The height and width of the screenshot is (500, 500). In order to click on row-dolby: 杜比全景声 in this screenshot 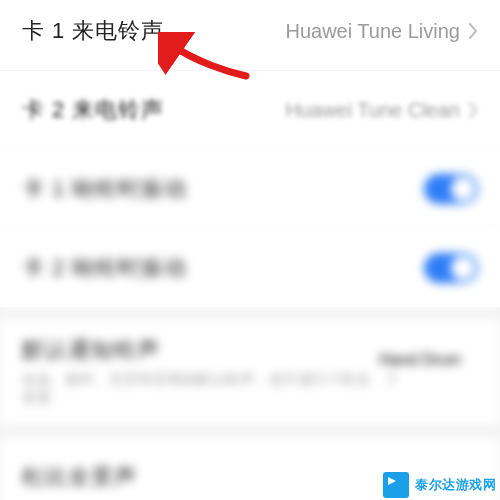, I will do `click(250, 469)`.